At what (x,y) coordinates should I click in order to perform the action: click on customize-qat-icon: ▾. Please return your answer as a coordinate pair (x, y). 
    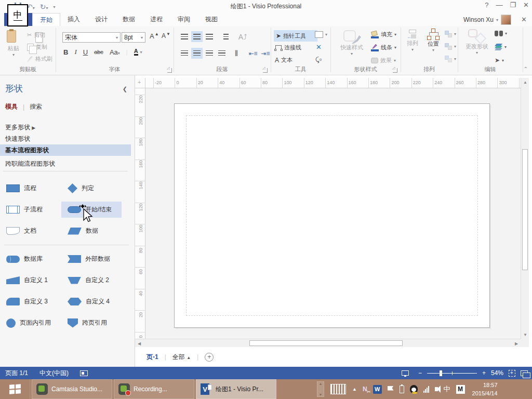
    Looking at the image, I should click on (55, 7).